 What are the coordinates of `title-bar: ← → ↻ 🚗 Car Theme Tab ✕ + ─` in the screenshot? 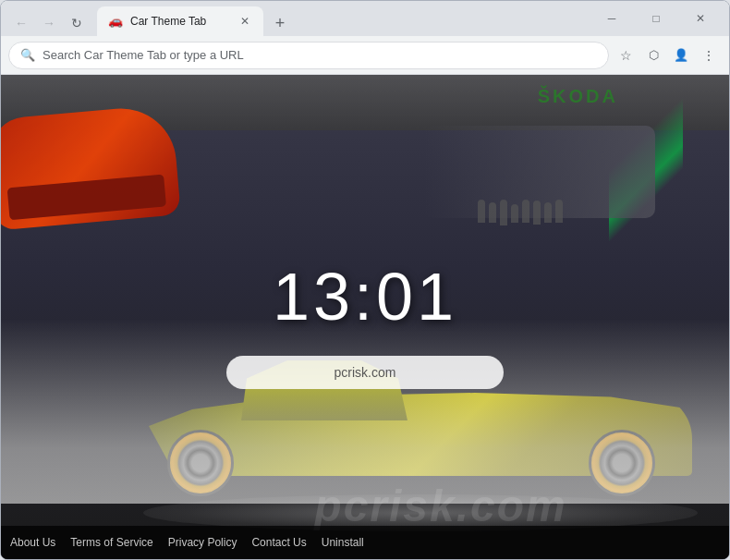 It's located at (365, 18).